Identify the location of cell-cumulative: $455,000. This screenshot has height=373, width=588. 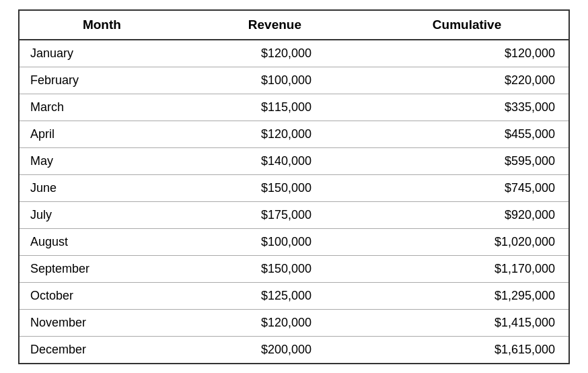
(467, 134).